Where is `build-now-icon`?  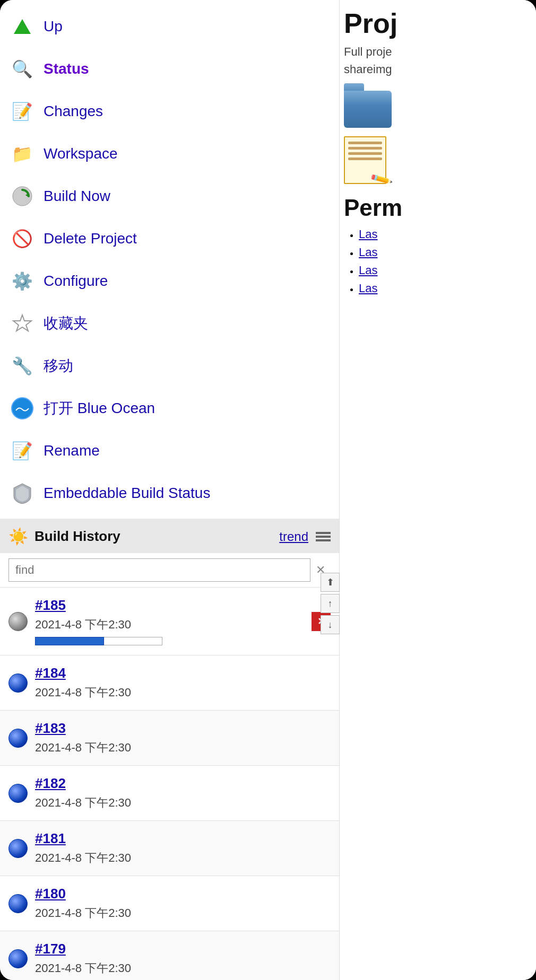
build-now-icon is located at coordinates (22, 196).